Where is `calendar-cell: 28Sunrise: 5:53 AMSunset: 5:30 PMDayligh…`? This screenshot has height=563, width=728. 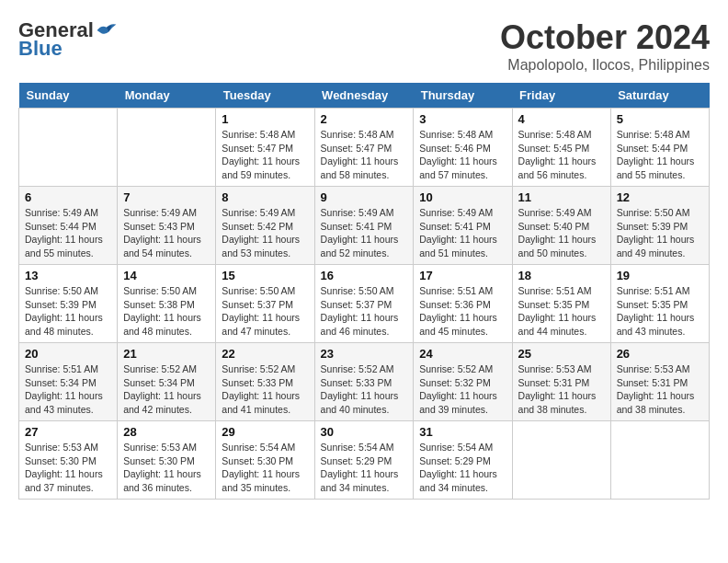
calendar-cell: 28Sunrise: 5:53 AMSunset: 5:30 PMDayligh… is located at coordinates (167, 460).